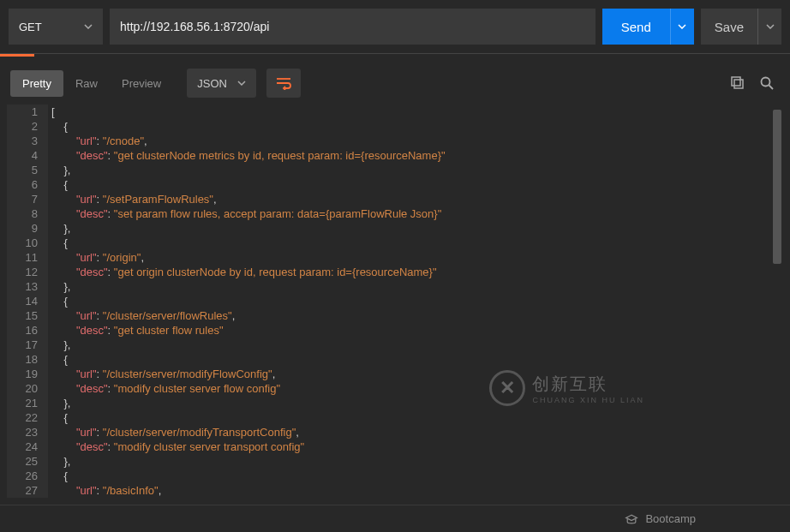  I want to click on code-line: 9 },, so click(395, 228).